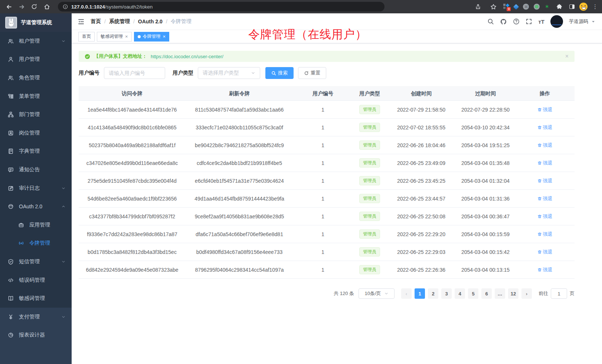  I want to click on browser-url-bar: 127.0.0.1:1024/system/oauth2/token, so click(221, 7).